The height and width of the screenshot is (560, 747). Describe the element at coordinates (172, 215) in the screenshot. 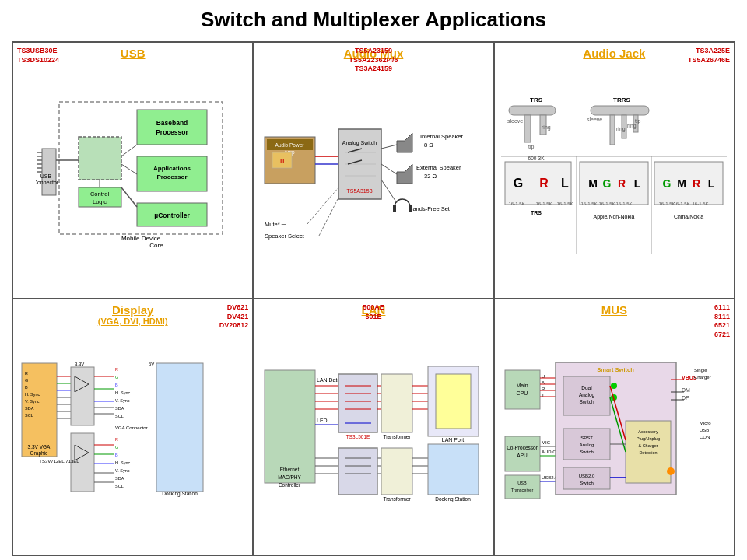

I see `svg-text: µController` at that location.